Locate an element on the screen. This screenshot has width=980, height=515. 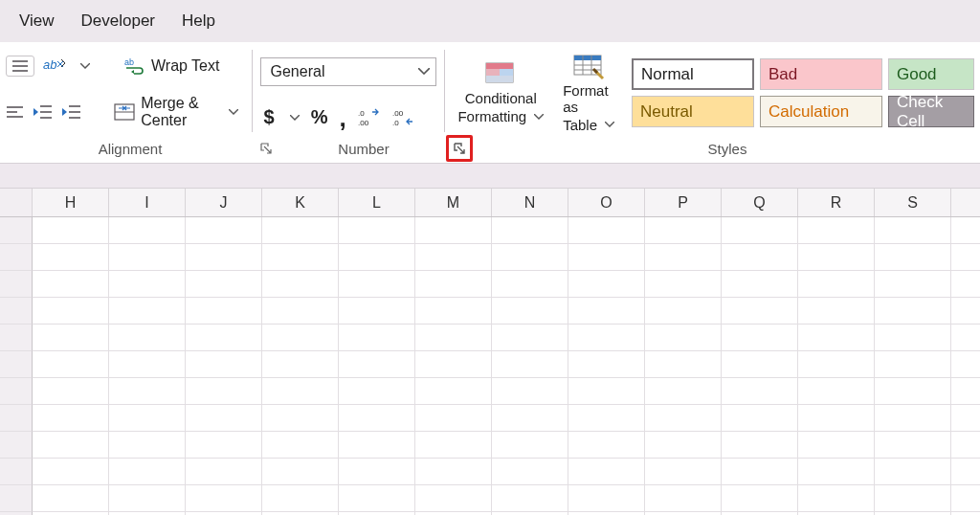
column-header: K is located at coordinates (301, 203).